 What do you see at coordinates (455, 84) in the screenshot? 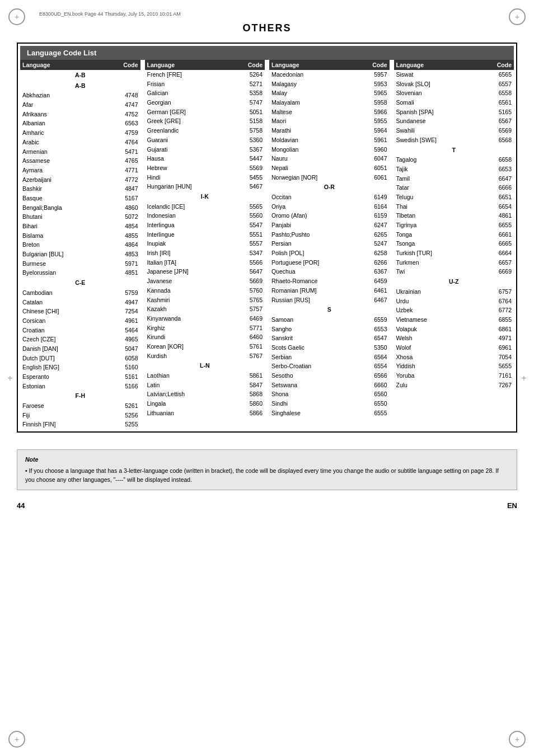
I see `table-row: Slovak [SLO]6557` at bounding box center [455, 84].